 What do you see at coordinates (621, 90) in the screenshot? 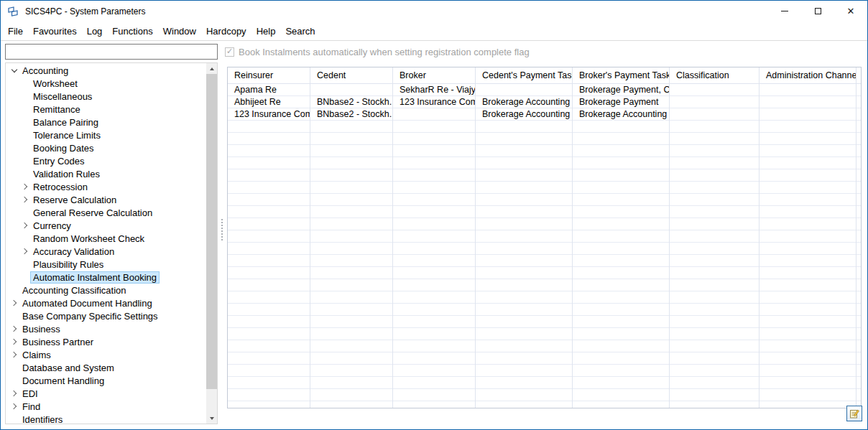
I see `grid-cell: Brokerage Payment, Cl...` at bounding box center [621, 90].